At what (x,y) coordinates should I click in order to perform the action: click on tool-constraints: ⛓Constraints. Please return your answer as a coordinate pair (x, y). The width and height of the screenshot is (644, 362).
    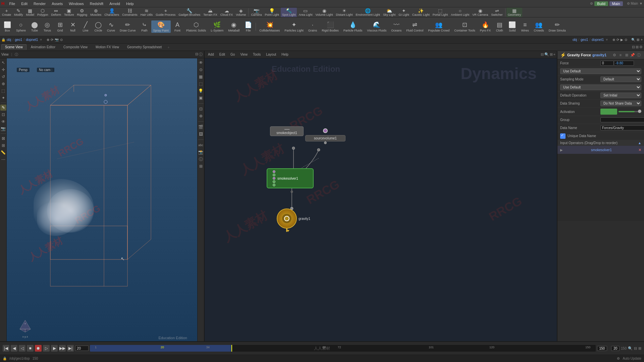
    Looking at the image, I should click on (130, 12).